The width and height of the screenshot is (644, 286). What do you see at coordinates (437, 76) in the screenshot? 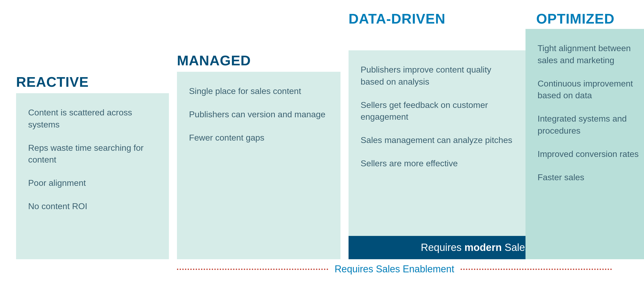
I see `list-item: Publishers improve content quality based…` at bounding box center [437, 76].